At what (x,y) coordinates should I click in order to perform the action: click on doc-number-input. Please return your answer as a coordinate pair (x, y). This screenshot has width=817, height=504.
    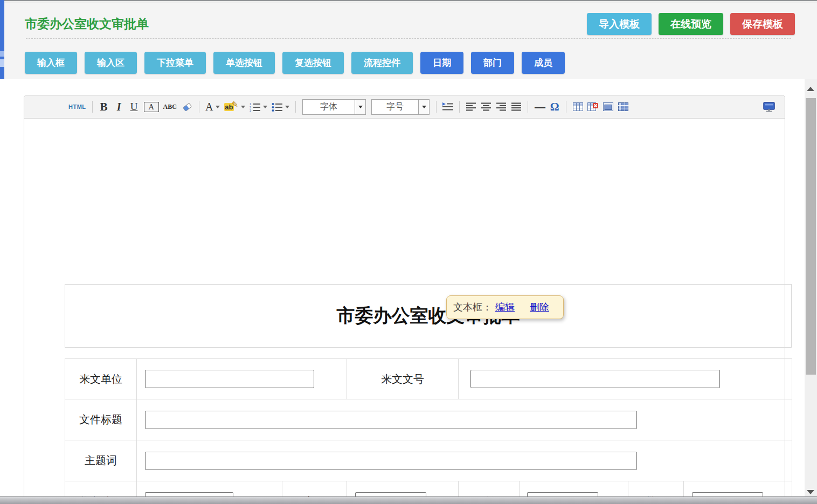
    Looking at the image, I should click on (595, 379).